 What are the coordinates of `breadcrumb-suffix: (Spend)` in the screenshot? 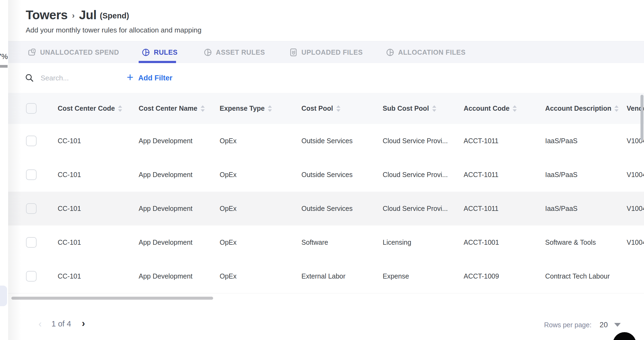 It's located at (115, 16).